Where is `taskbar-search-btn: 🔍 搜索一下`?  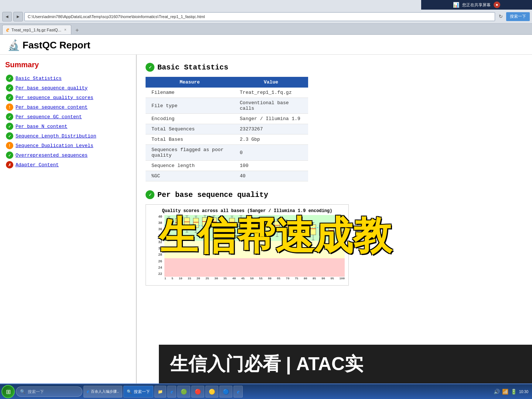 taskbar-search-btn: 🔍 搜索一下 is located at coordinates (138, 392).